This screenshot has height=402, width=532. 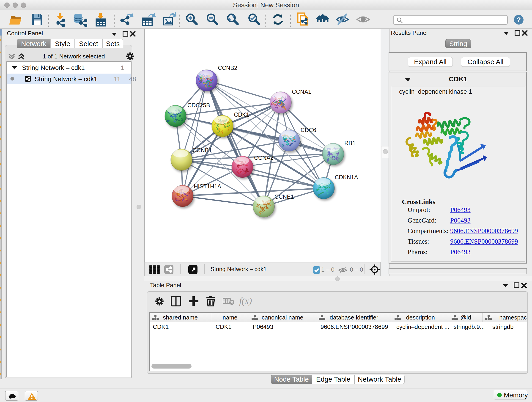 What do you see at coordinates (199, 105) in the screenshot?
I see `svg-text: CDC25B` at bounding box center [199, 105].